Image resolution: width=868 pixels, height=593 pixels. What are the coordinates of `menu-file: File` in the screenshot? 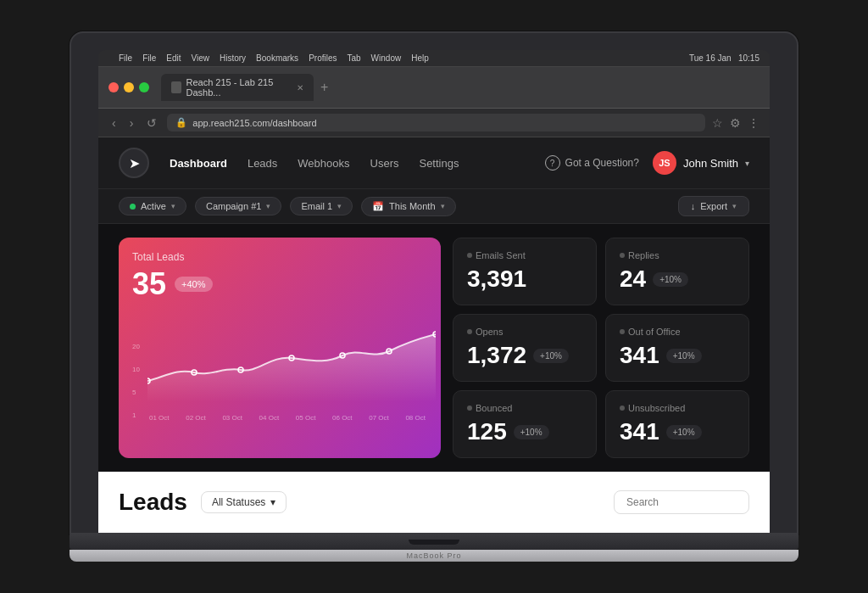 It's located at (149, 58).